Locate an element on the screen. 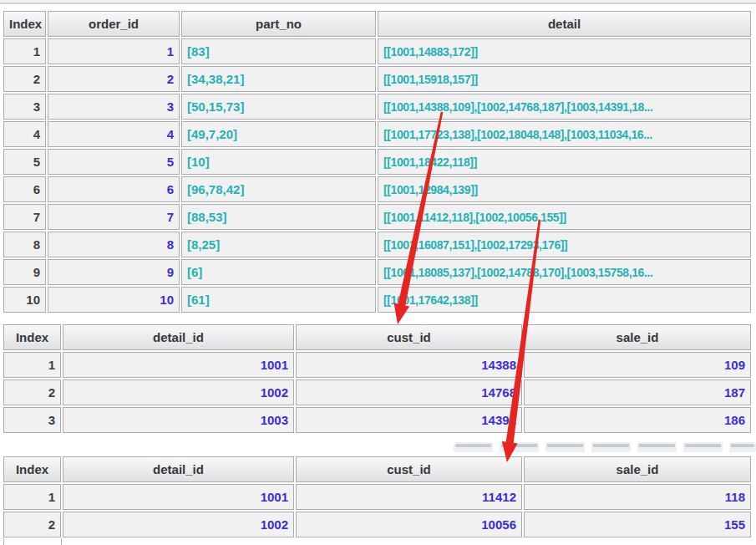 The image size is (756, 545). table-row: 55[10][[1001,18422,118]] is located at coordinates (378, 162).